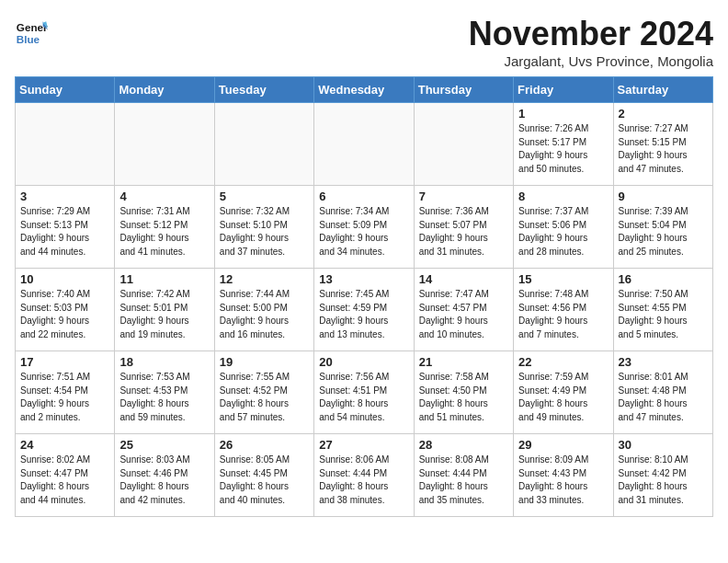 The height and width of the screenshot is (563, 728). I want to click on page-header: General Blue November 2024 Jargalant, Uv…, so click(364, 42).